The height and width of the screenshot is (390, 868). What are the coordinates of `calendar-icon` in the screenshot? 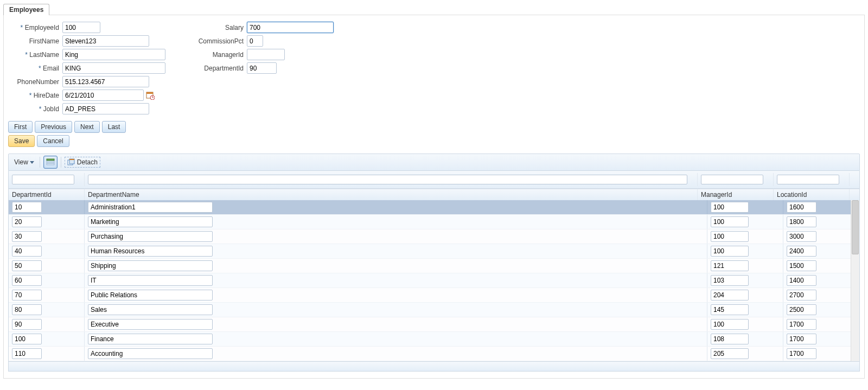 It's located at (150, 95).